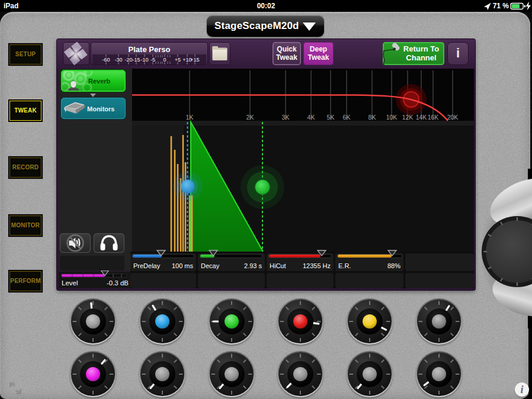  I want to click on svg-text: Level, so click(70, 283).